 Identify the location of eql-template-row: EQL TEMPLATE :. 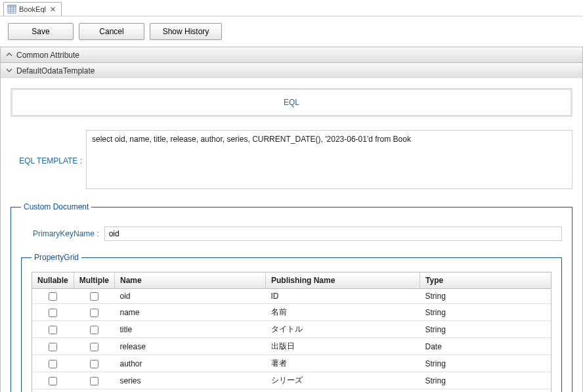
(292, 160).